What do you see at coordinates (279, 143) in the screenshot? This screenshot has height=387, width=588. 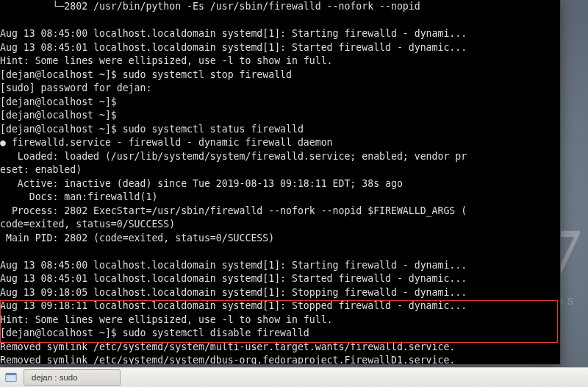 I see `terminal-line: ● firewalld.service - firewalld - dynami…` at bounding box center [279, 143].